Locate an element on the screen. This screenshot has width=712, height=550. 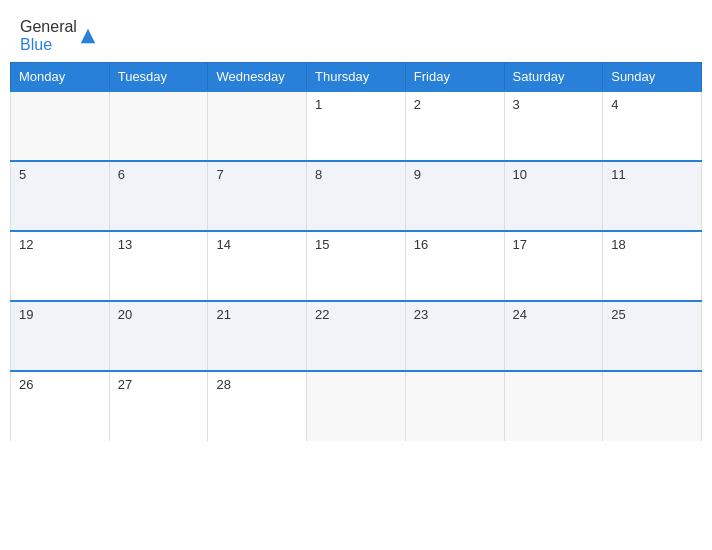
logo: General Blue is located at coordinates (58, 36).